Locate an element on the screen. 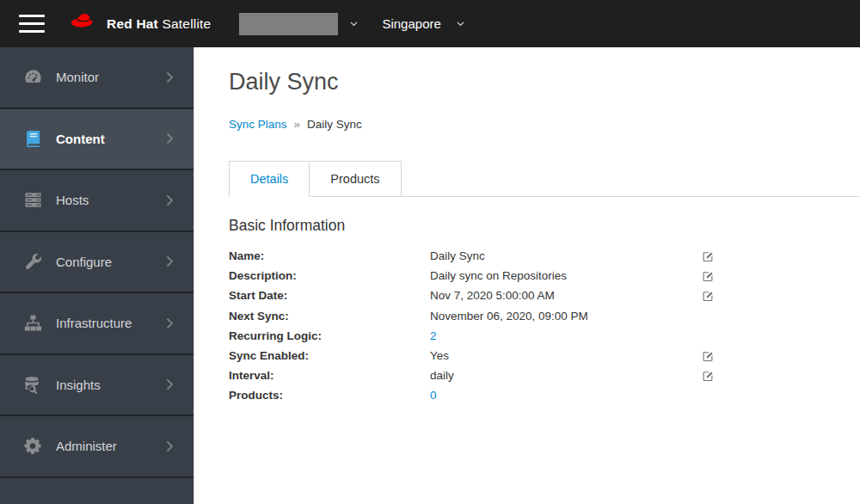 The height and width of the screenshot is (504, 860). sidebar-item-label: Monitor is located at coordinates (110, 77).